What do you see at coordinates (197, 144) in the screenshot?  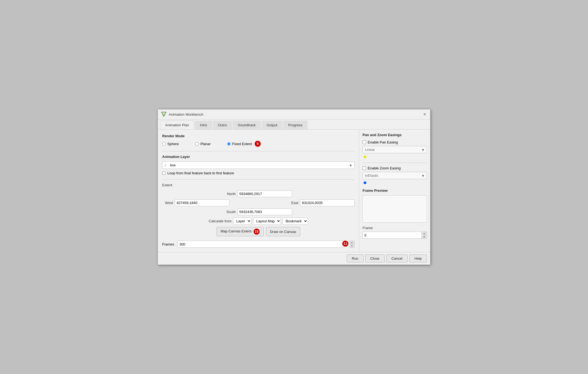 I see `radio-planar-input` at bounding box center [197, 144].